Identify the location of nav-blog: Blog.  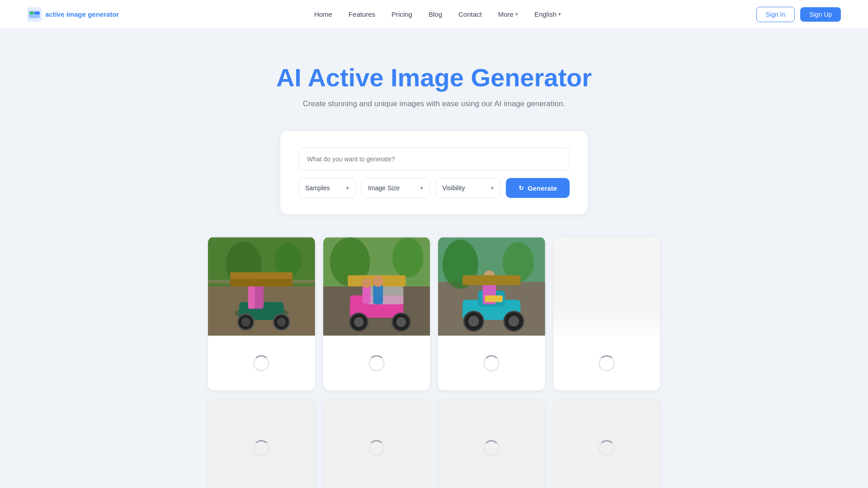
(435, 14).